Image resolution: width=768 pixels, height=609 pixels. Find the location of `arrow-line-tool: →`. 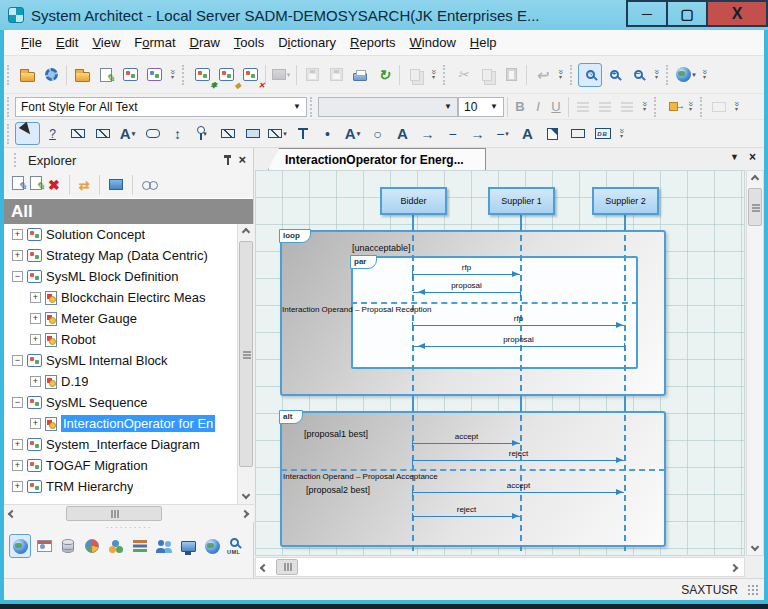

arrow-line-tool: → is located at coordinates (428, 134).